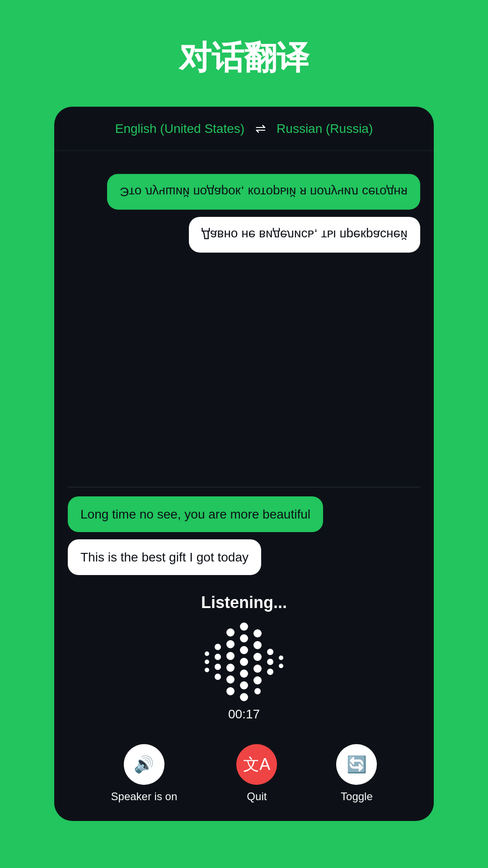 This screenshot has width=488, height=868. What do you see at coordinates (244, 662) in the screenshot?
I see `waveform` at bounding box center [244, 662].